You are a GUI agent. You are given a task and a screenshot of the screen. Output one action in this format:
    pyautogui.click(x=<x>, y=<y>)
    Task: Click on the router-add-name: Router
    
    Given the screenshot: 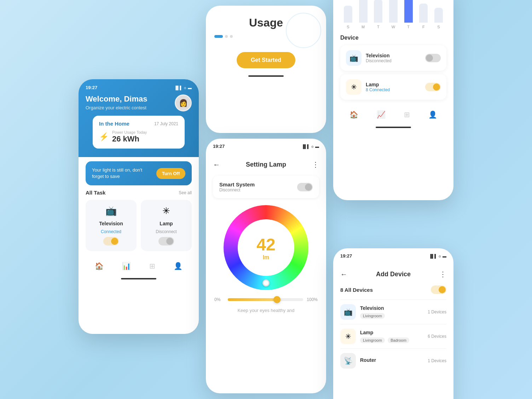 What is the action you would take?
    pyautogui.click(x=392, y=360)
    